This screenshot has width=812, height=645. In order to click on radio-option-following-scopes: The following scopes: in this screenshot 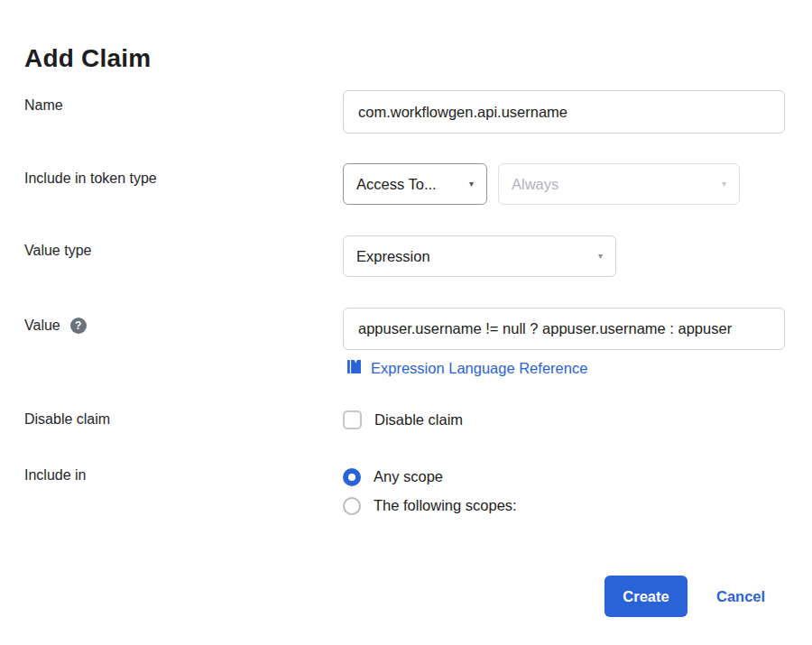, I will do `click(429, 505)`.